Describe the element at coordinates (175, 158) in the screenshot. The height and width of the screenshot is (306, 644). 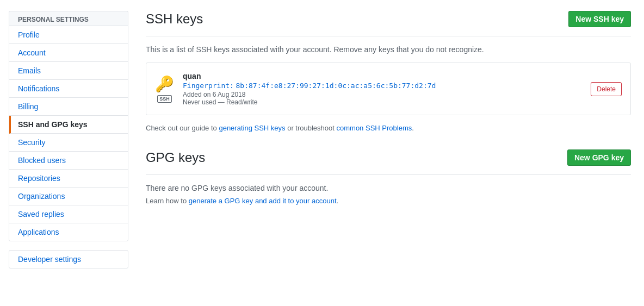
I see `gpg-section-title: GPG keys` at that location.